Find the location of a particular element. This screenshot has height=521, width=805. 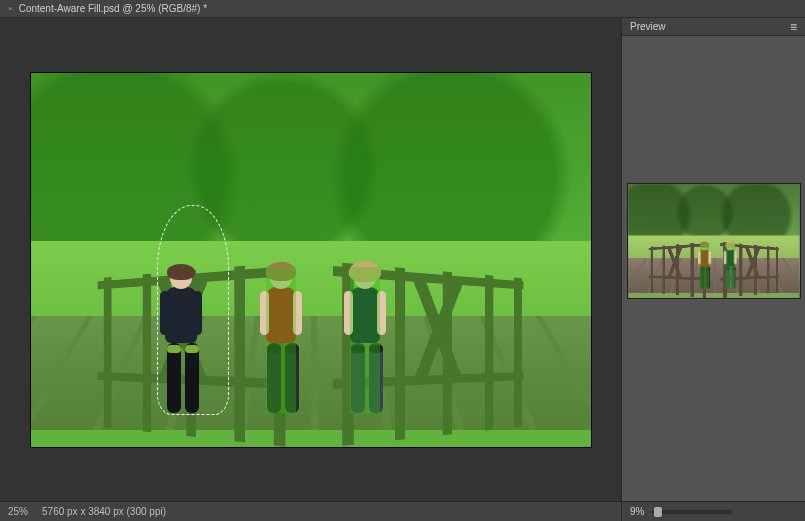

zoom-level: 25% is located at coordinates (18, 512).